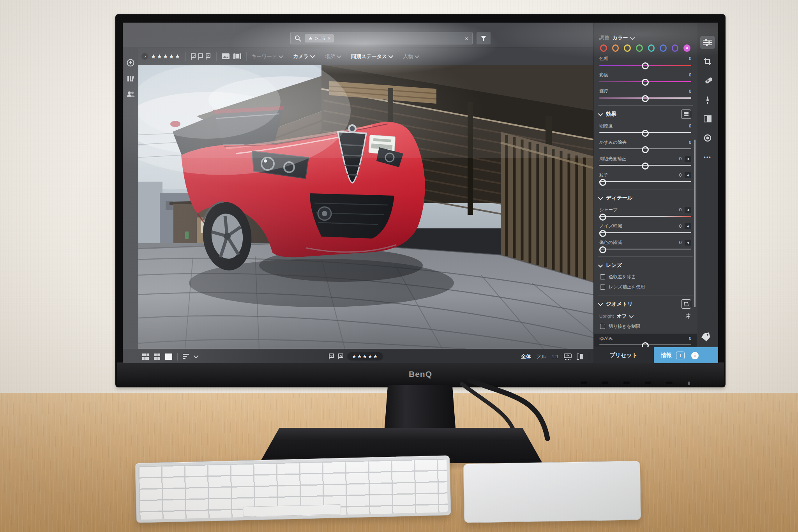 The image size is (798, 532). What do you see at coordinates (553, 492) in the screenshot?
I see `trackpad` at bounding box center [553, 492].